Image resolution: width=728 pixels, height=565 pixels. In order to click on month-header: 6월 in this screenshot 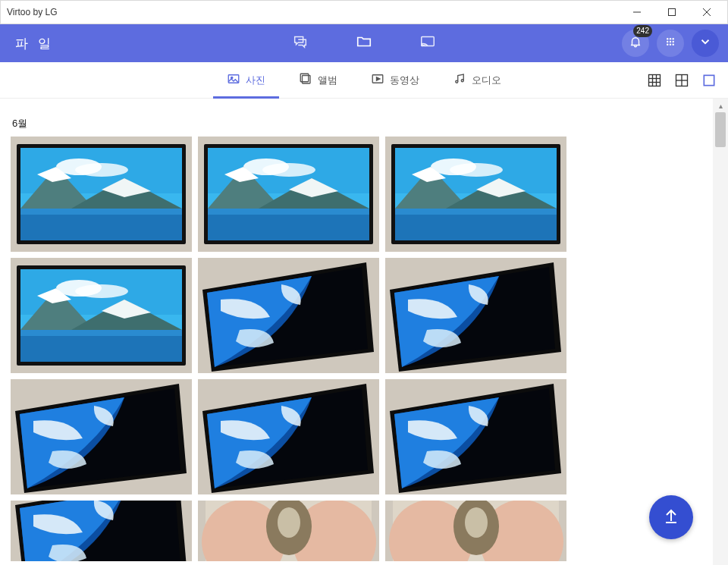, I will do `click(365, 124)`.